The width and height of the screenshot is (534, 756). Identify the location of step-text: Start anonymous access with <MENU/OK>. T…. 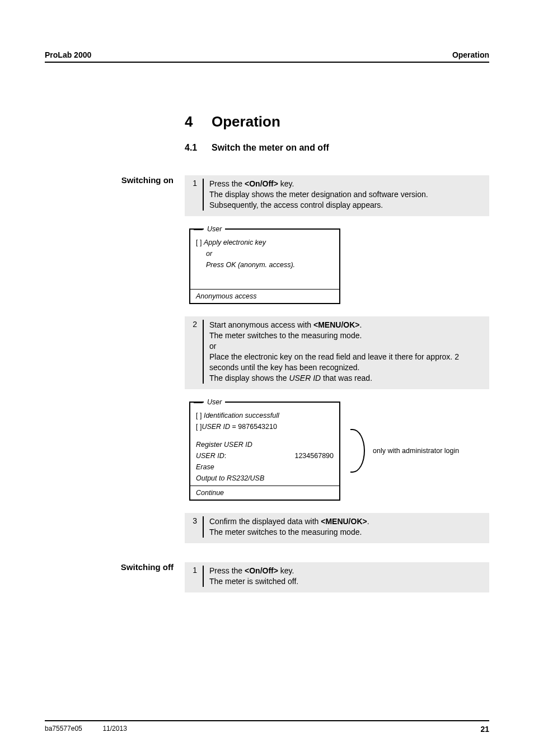
(347, 352).